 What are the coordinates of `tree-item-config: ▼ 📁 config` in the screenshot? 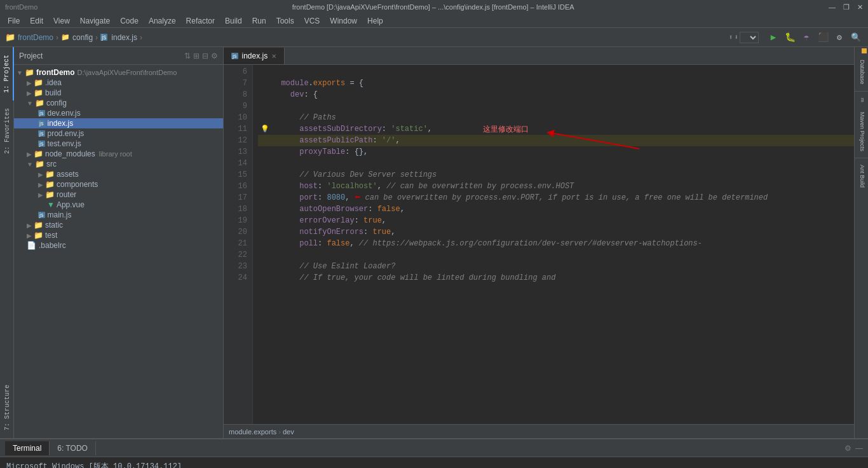 It's located at (118, 103).